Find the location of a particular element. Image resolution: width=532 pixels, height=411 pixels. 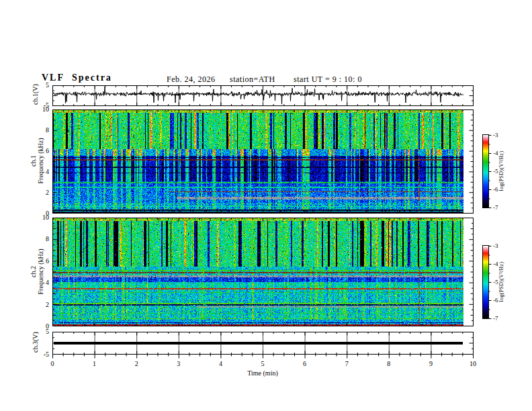

colorbar-2-tick-label: -3 is located at coordinates (496, 246).